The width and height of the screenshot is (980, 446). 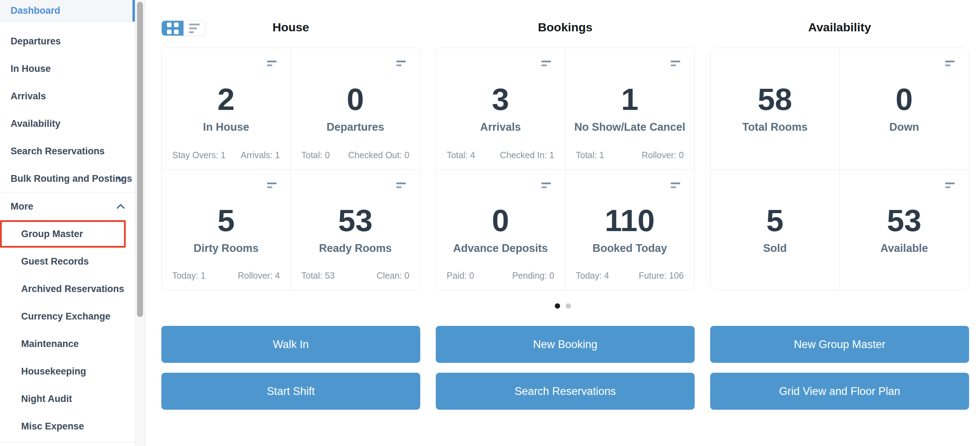 What do you see at coordinates (291, 391) in the screenshot?
I see `start-shift-button: Start Shift` at bounding box center [291, 391].